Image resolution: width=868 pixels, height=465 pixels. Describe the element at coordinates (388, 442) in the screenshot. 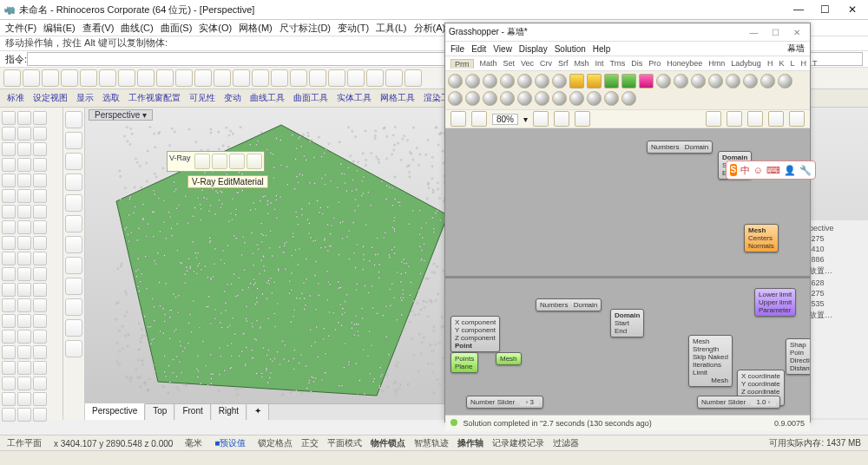

I see `statusbar-toggle: 物件锁点` at that location.